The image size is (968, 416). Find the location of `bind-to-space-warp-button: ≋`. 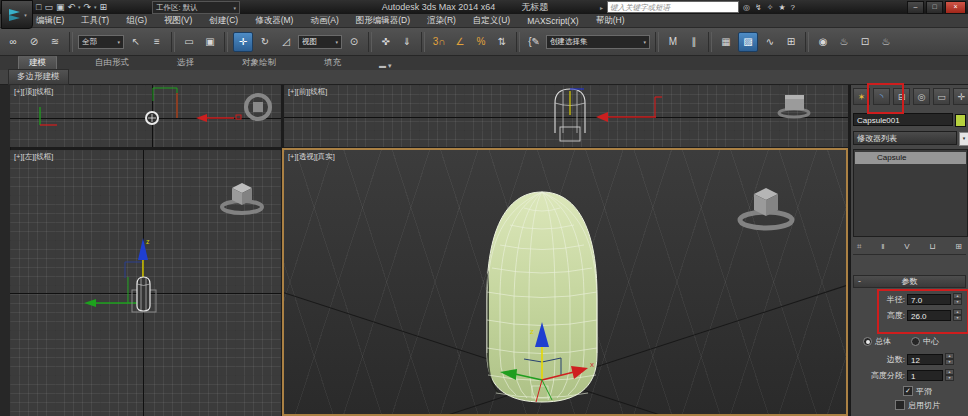

bind-to-space-warp-button: ≋ is located at coordinates (55, 42).